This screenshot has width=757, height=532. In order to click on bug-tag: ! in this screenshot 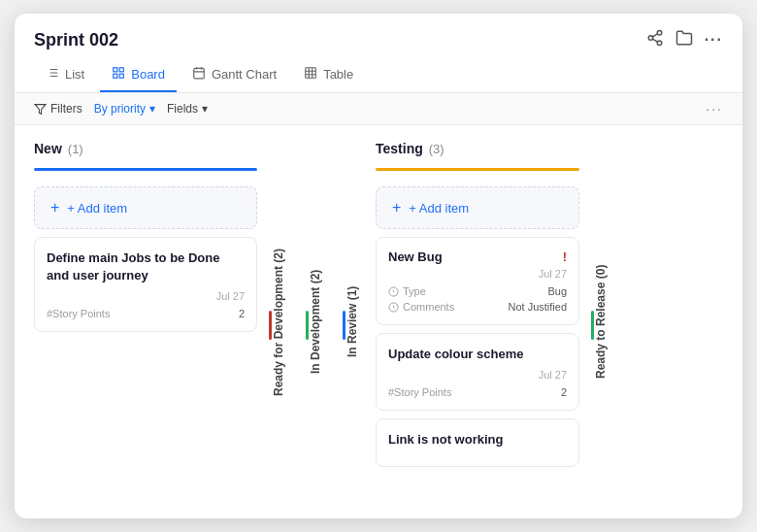, I will do `click(565, 256)`.